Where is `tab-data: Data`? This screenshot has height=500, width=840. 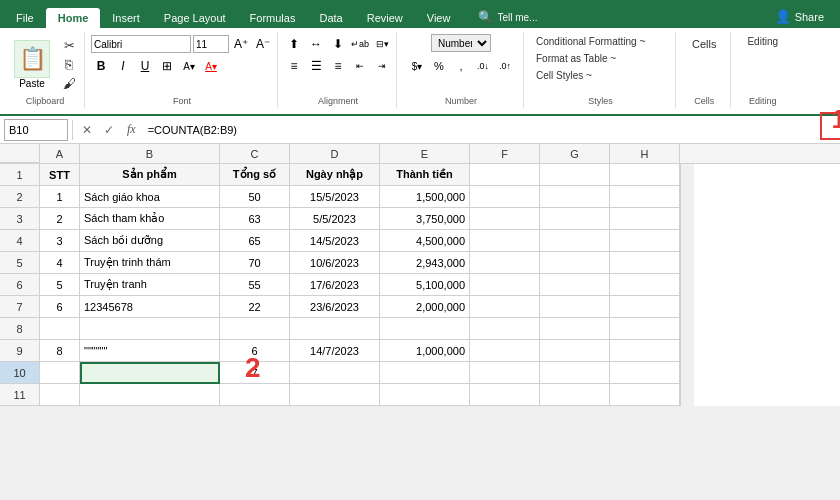
tab-data: Data is located at coordinates (330, 18).